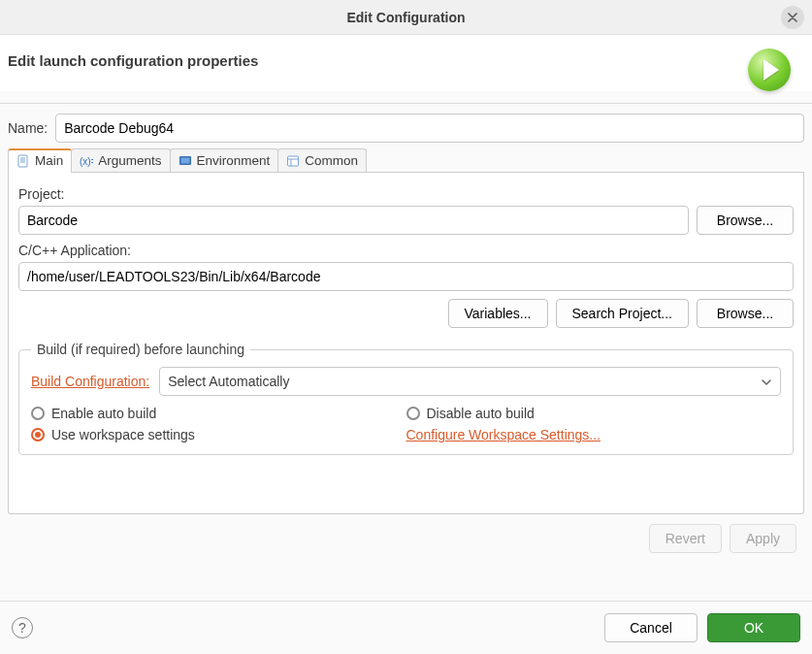  Describe the element at coordinates (745, 313) in the screenshot. I see `app-browse-button: Browse...` at that location.